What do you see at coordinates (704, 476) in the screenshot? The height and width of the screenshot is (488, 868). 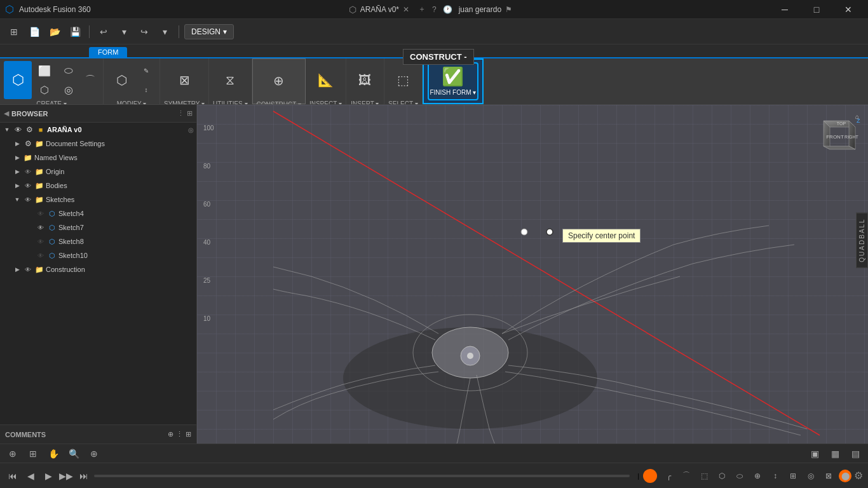 I see `sketch-tool-4: ⬚` at bounding box center [704, 476].